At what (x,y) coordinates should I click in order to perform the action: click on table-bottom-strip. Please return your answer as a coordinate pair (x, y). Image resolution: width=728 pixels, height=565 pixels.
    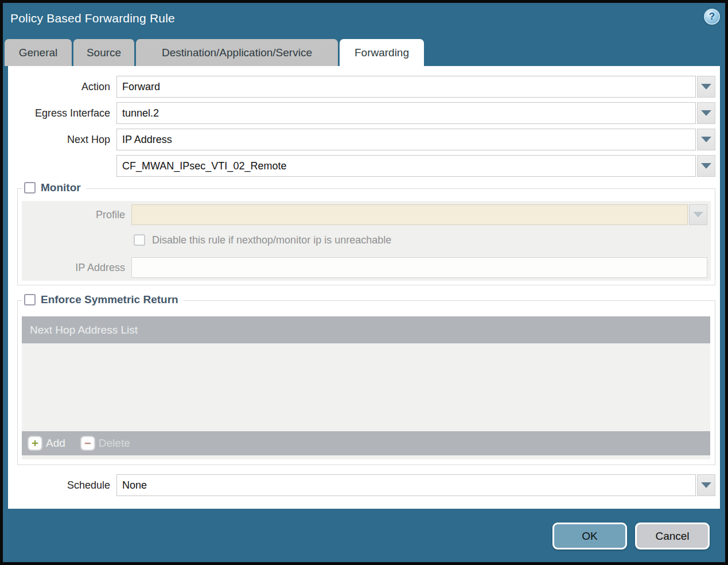
    Looking at the image, I should click on (366, 457).